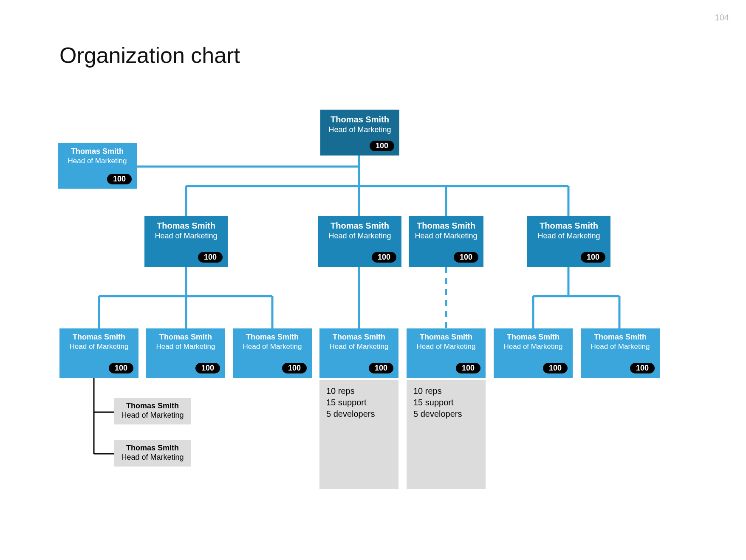 This screenshot has width=746, height=560. I want to click on subordinate-node-0: Thomas Smith Head of Marketing, so click(153, 411).